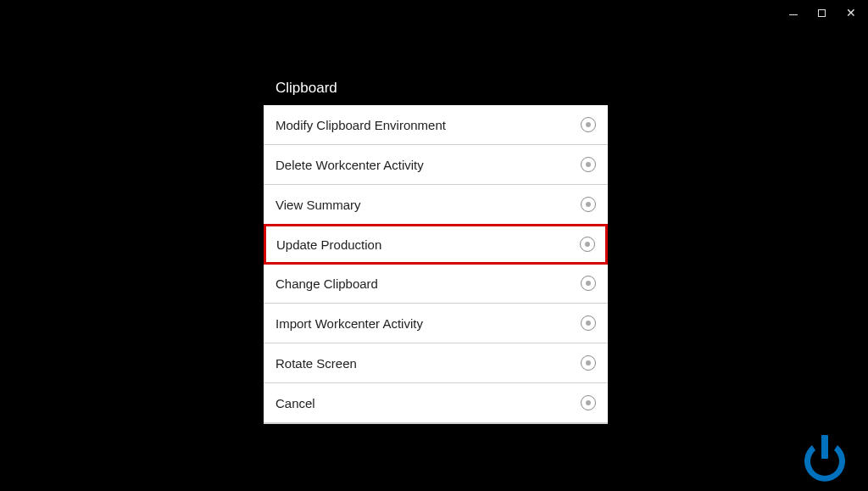  I want to click on menu-item-label: Delete Workcenter Activity, so click(349, 165).